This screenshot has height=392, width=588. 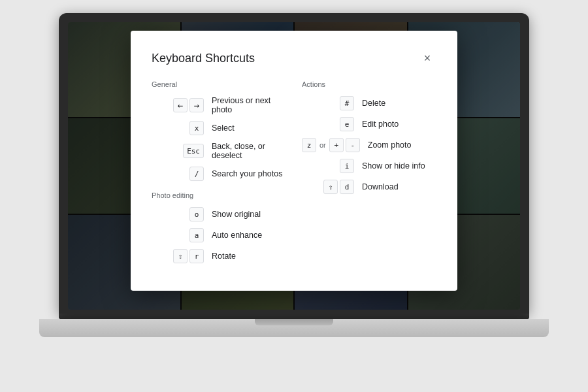 What do you see at coordinates (369, 187) in the screenshot?
I see `shortcut-download: ⇧ d Download` at bounding box center [369, 187].